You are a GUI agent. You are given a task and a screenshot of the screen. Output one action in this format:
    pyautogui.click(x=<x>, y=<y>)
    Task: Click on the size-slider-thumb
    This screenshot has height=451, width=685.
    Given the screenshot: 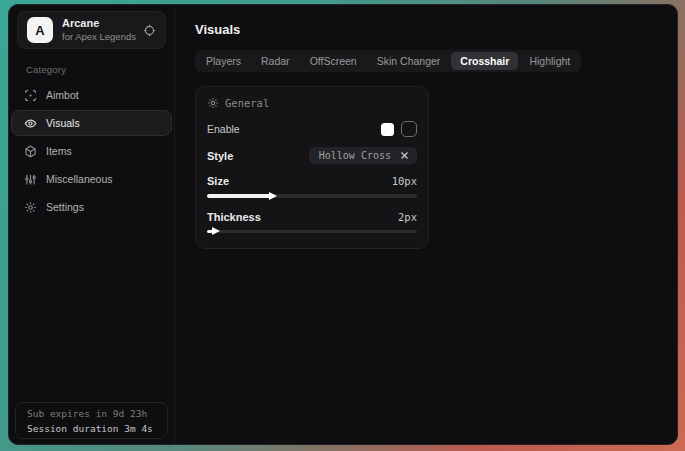 What is the action you would take?
    pyautogui.click(x=273, y=196)
    